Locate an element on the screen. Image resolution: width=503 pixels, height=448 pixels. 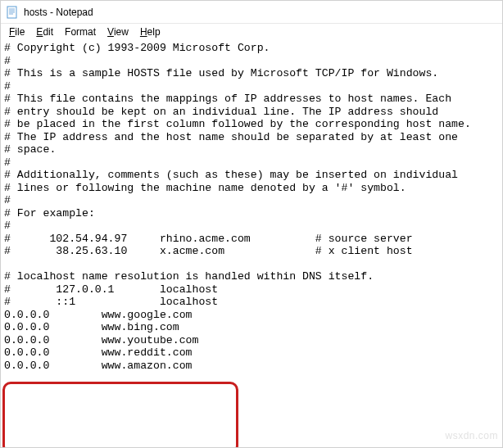
title-bar: hosts - Notepad is located at coordinates (252, 12).